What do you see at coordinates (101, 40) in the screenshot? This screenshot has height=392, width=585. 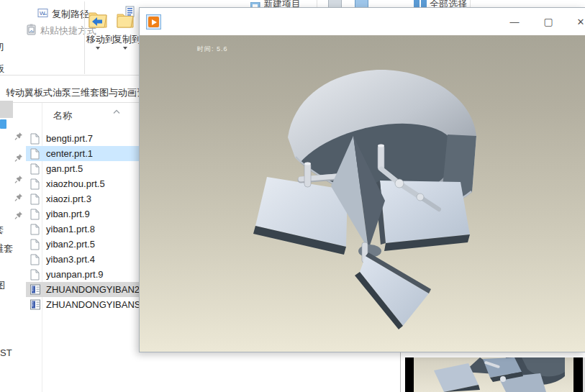 I see `move-to-button: 移动到` at bounding box center [101, 40].